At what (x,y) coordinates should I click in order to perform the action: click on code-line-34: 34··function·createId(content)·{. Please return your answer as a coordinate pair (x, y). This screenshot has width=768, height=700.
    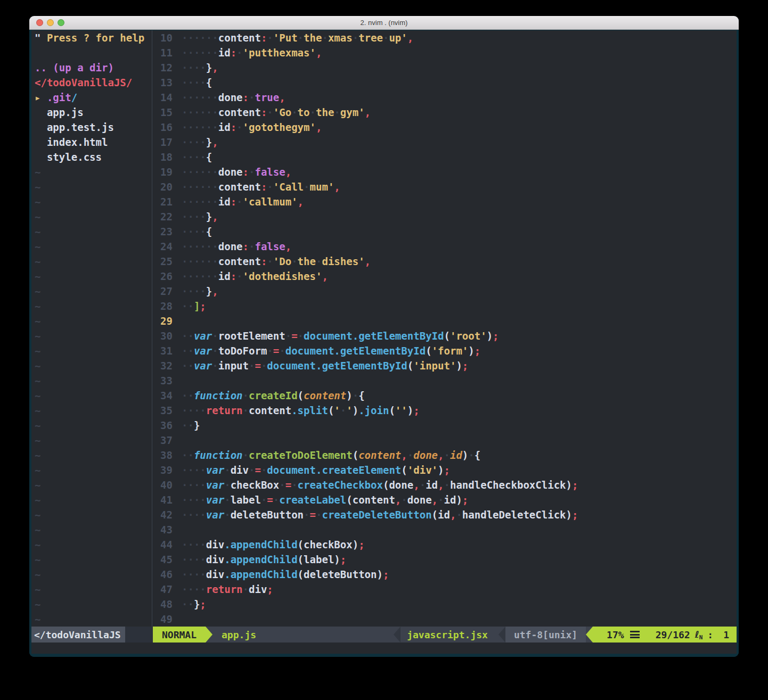
    Looking at the image, I should click on (444, 396).